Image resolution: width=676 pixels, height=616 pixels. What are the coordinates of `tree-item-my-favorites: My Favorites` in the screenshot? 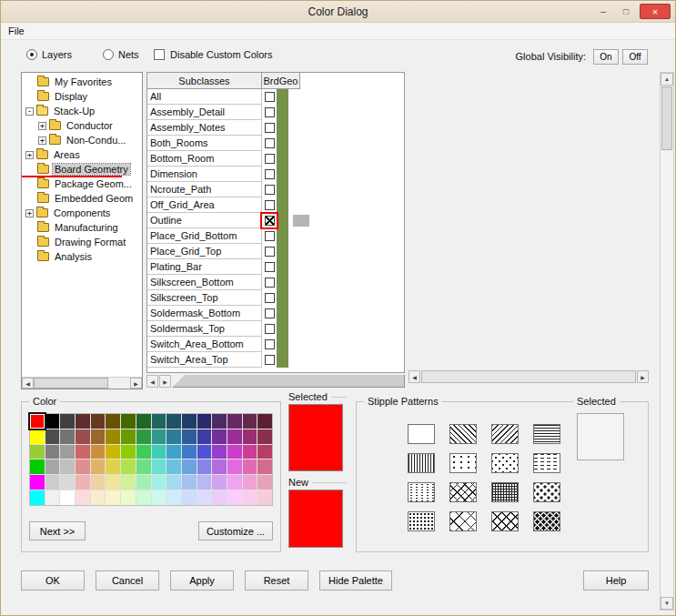 It's located at (82, 82).